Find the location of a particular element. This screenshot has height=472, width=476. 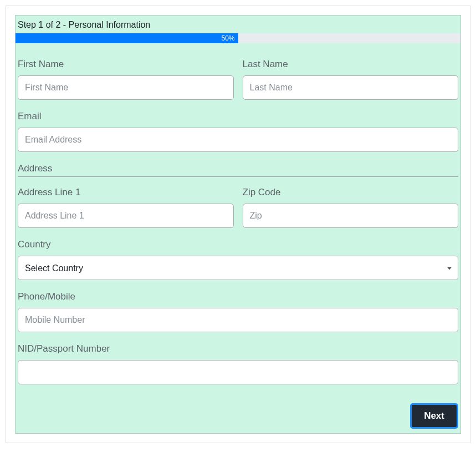

nid-label: NID/Passport Number is located at coordinates (238, 349).